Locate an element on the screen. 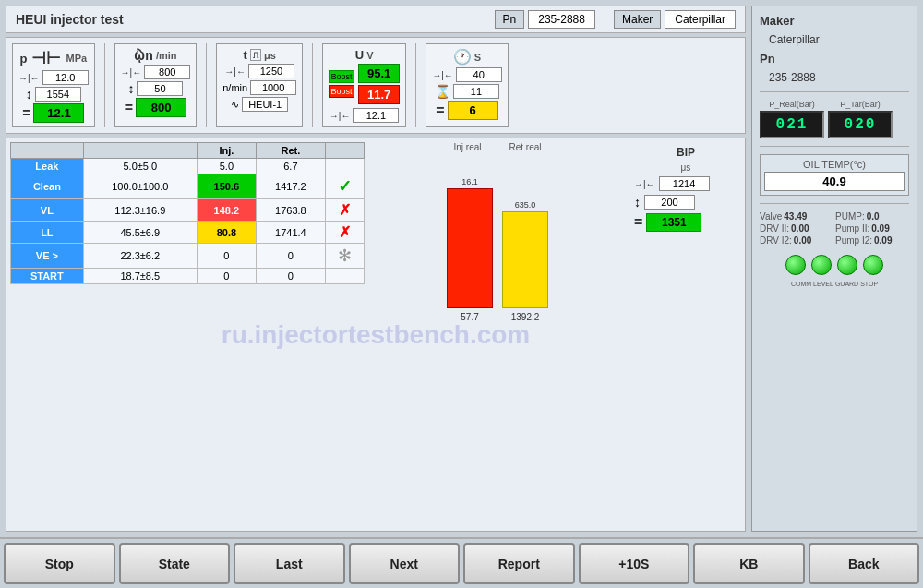 The height and width of the screenshot is (588, 923). state-button: State is located at coordinates (175, 563).